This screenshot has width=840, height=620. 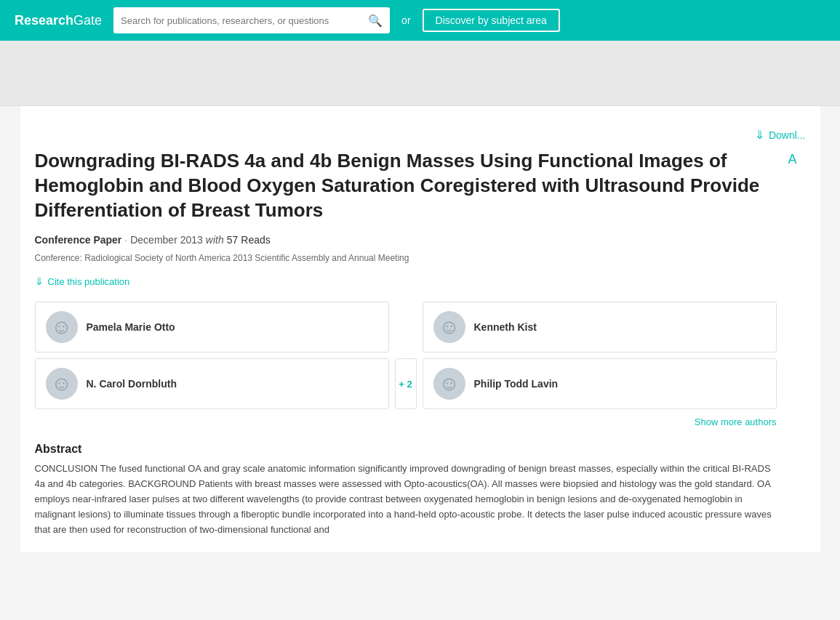 I want to click on paper-date: December 2013, so click(x=167, y=240).